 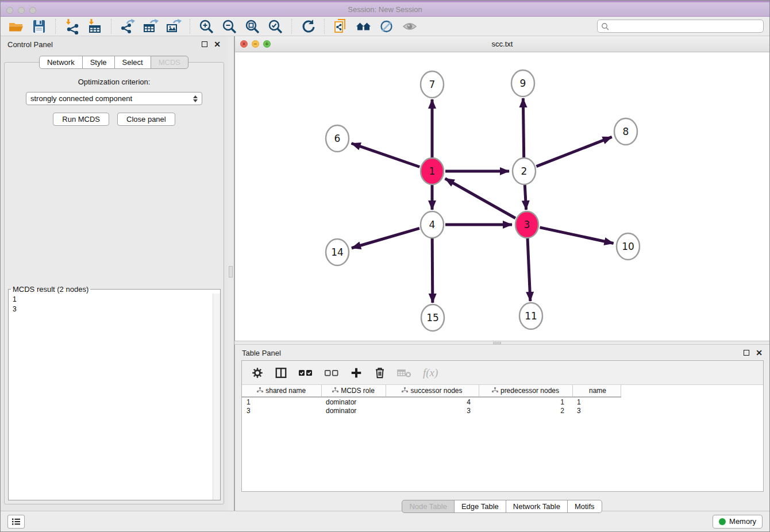 What do you see at coordinates (527, 225) in the screenshot?
I see `graph-node-3: 3` at bounding box center [527, 225].